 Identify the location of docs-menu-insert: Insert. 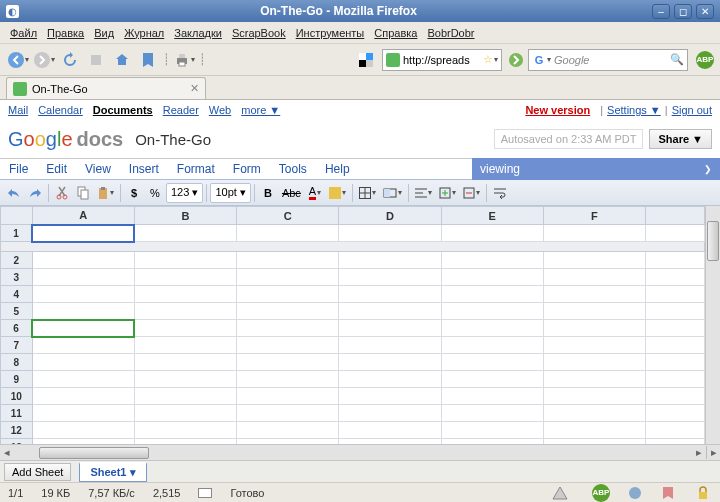
(144, 169).